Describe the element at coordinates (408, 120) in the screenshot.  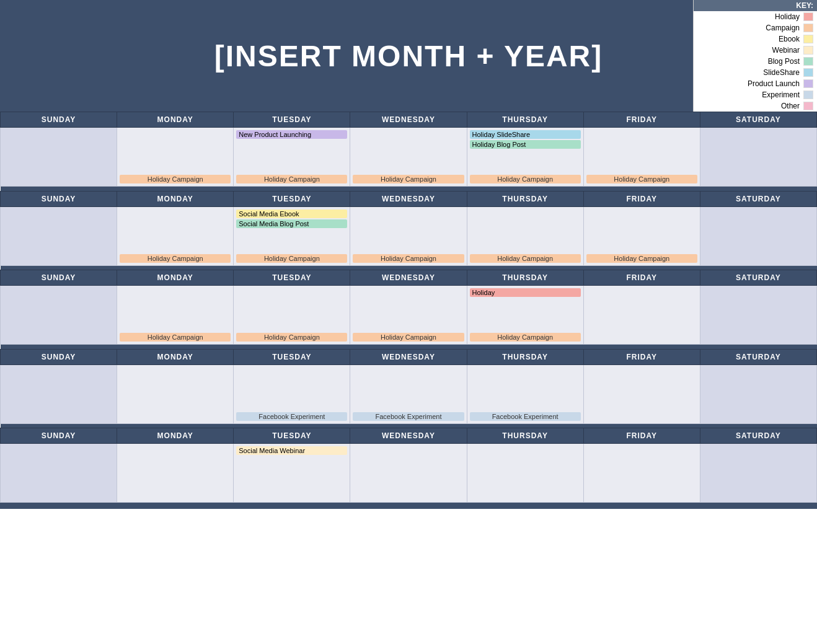
I see `day-header-wednesday: WEDNESDAY` at that location.